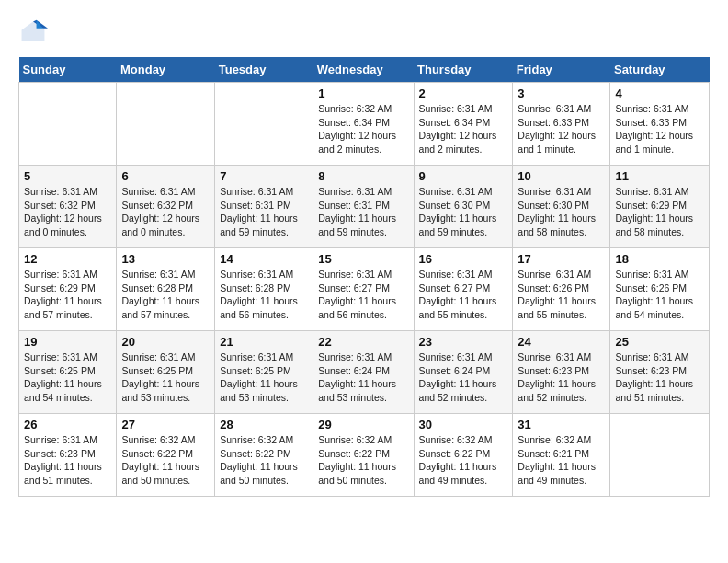  Describe the element at coordinates (33, 33) in the screenshot. I see `logo-icon` at that location.